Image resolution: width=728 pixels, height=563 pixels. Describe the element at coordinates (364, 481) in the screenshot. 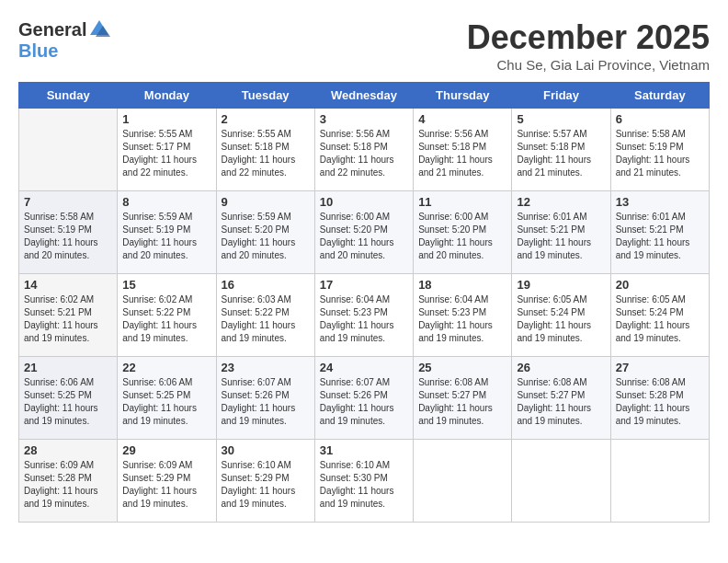

I see `calendar-cell: 31Sunrise: 6:10 AMSunset: 5:30 PMDayligh…` at that location.